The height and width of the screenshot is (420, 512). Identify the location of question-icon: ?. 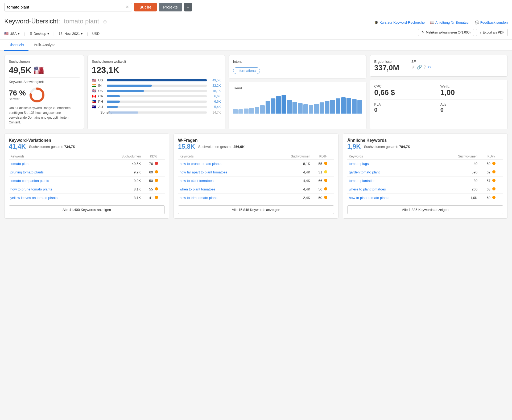
(425, 67).